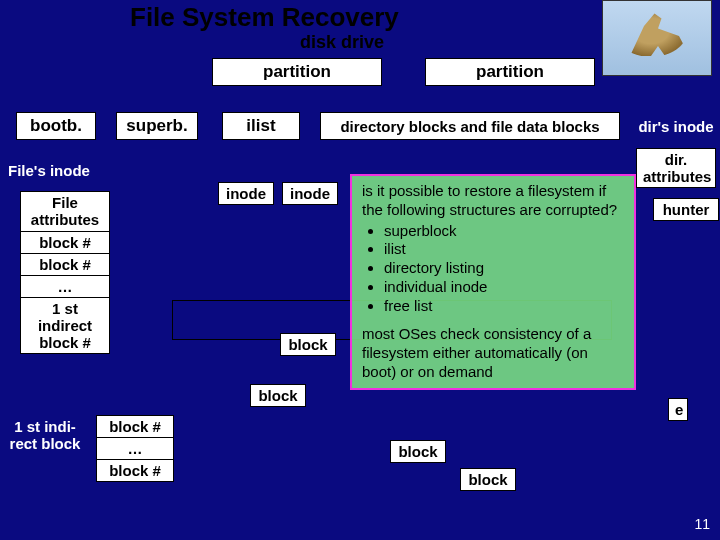  Describe the element at coordinates (65, 242) in the screenshot. I see `file-block-1: block #` at that location.